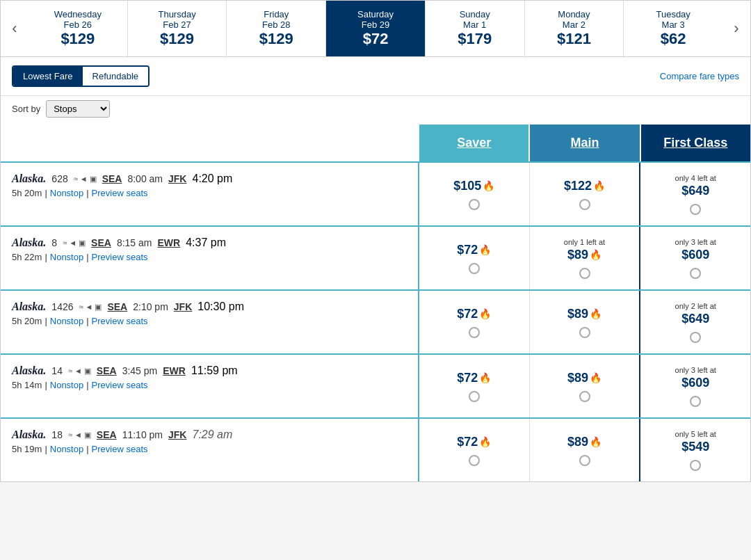 This screenshot has width=751, height=560. I want to click on date-cells: Wednesday Feb 26 $129 Thursday Feb 27 $1…, so click(376, 29).